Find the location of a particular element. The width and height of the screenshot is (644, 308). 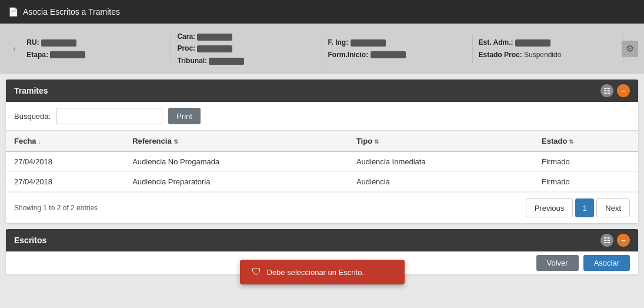

table-row: 27/04/2018Audiencia PreparatoriaAudienci… is located at coordinates (322, 182).